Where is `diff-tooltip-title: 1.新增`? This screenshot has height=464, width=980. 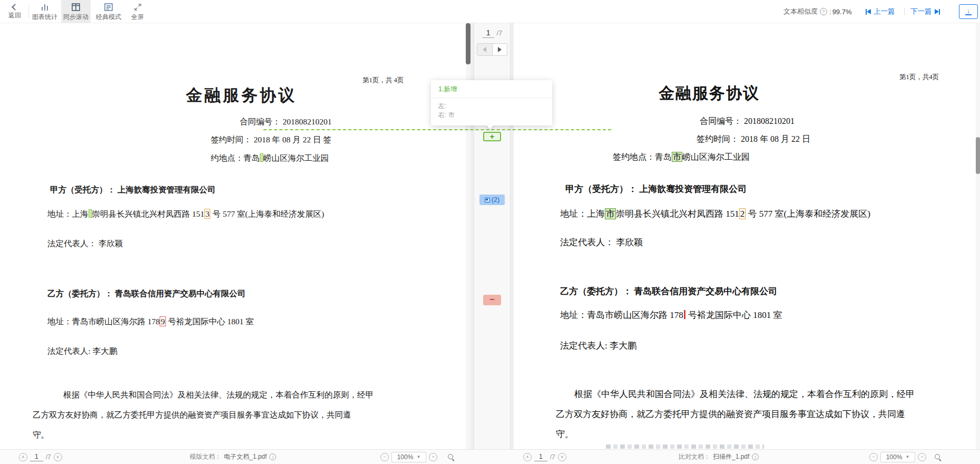
diff-tooltip-title: 1.新增 is located at coordinates (492, 89).